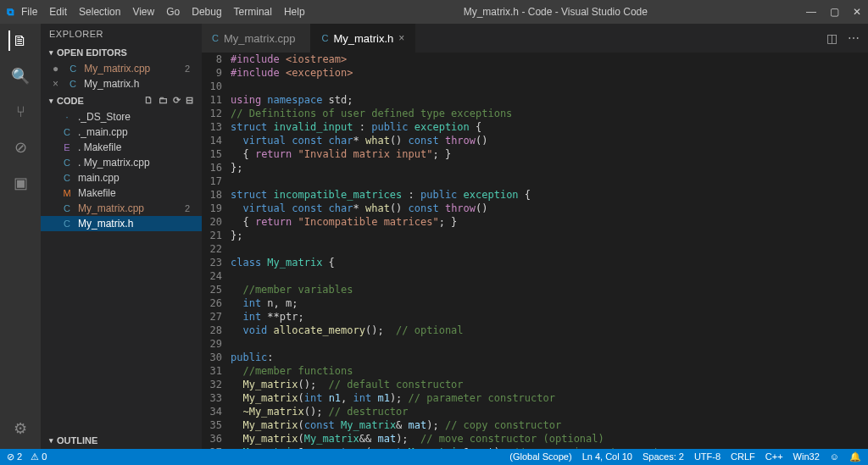 This screenshot has height=465, width=868. What do you see at coordinates (834, 12) in the screenshot?
I see `maximize-icon: ▢` at bounding box center [834, 12].